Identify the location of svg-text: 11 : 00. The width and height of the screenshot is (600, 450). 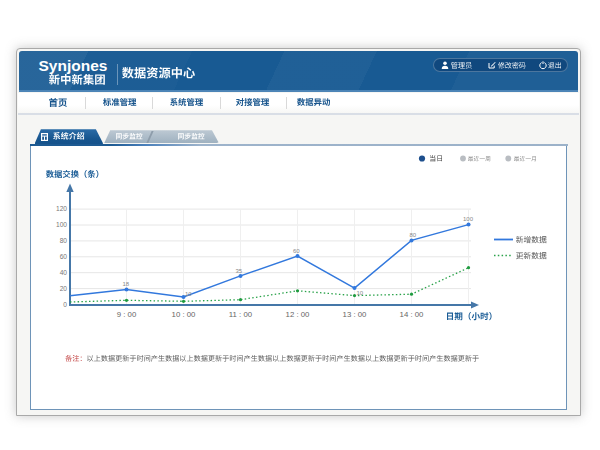
(241, 314).